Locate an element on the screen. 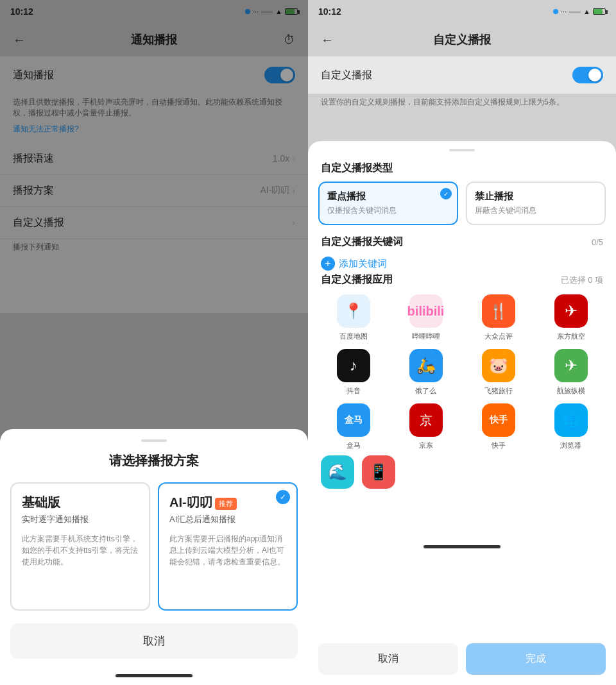 Image resolution: width=616 pixels, height=685 pixels. app-icon-hangkong: ✈ is located at coordinates (571, 366).